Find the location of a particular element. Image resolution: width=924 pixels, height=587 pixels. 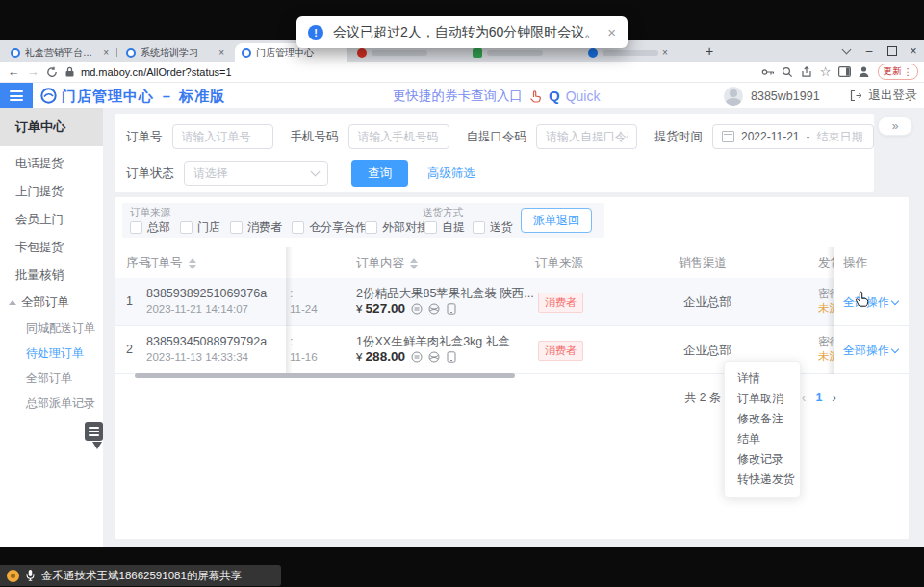

toast-close-icon: × is located at coordinates (612, 33).